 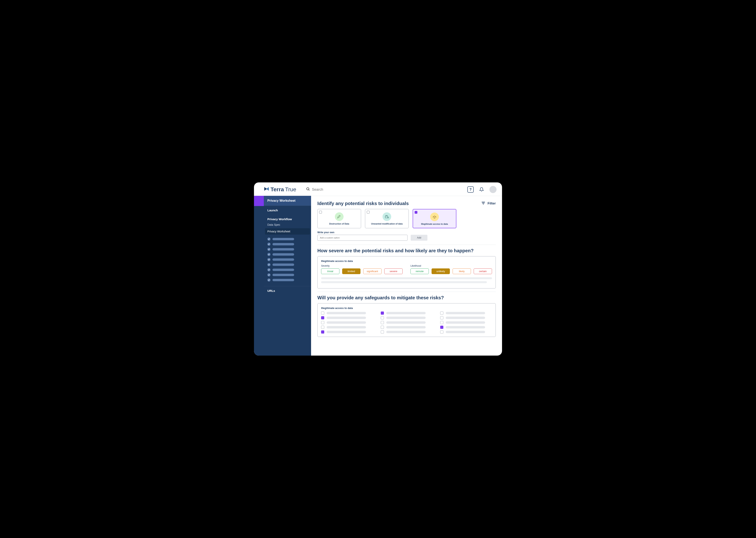 What do you see at coordinates (441, 271) in the screenshot?
I see `rating-pill: unlikely` at bounding box center [441, 271].